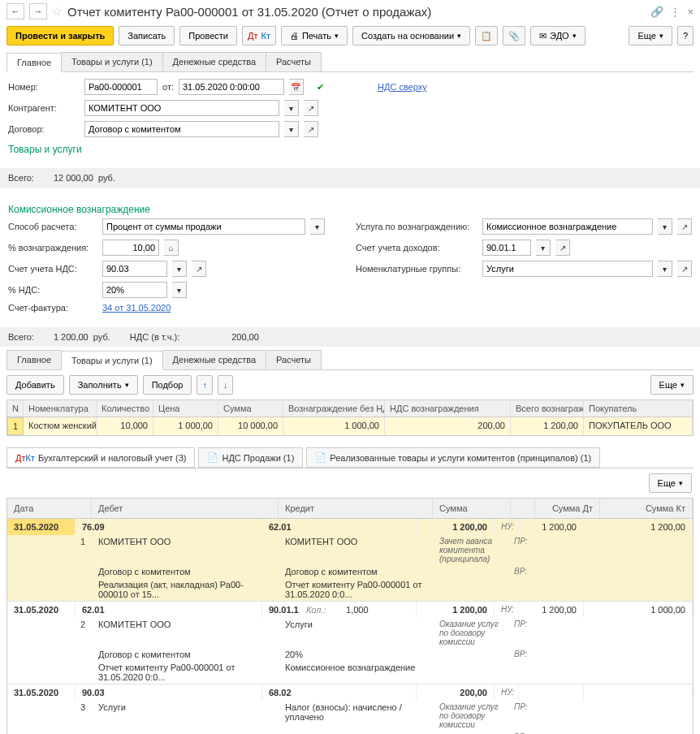  What do you see at coordinates (73, 178) in the screenshot?
I see `goods-total: 12 000,00` at bounding box center [73, 178].